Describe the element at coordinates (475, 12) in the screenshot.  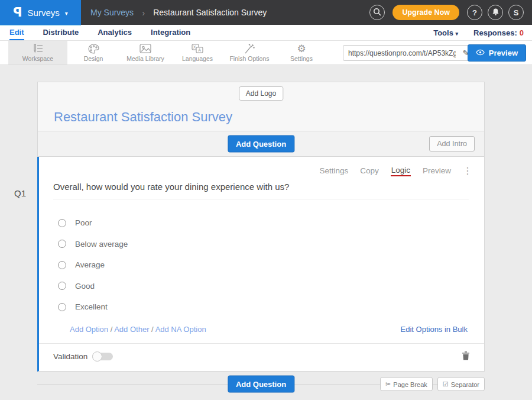
I see `help-button: ?` at that location.